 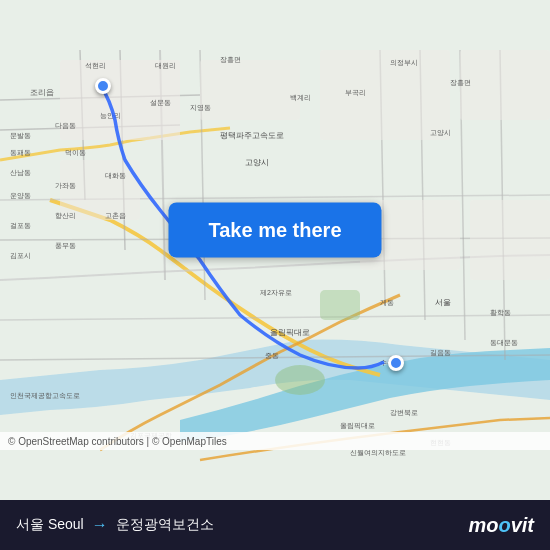 I want to click on svg-text: 풍무동, so click(x=66, y=246).